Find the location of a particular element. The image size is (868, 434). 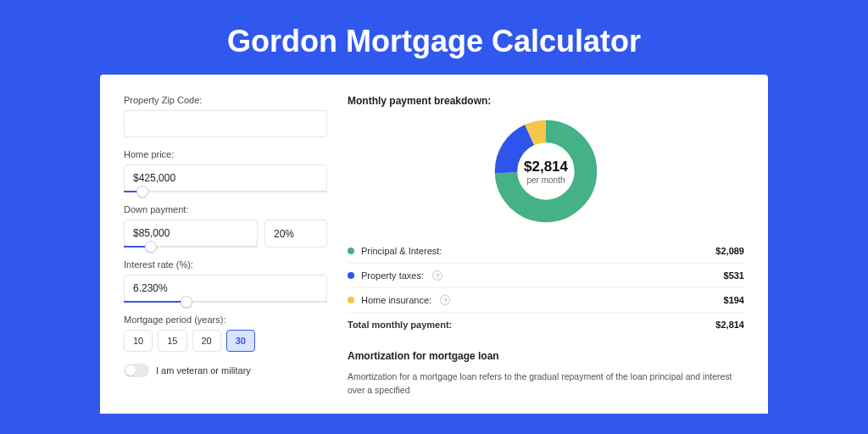

breakdown-title: Monthly payment breakdown: is located at coordinates (546, 101).